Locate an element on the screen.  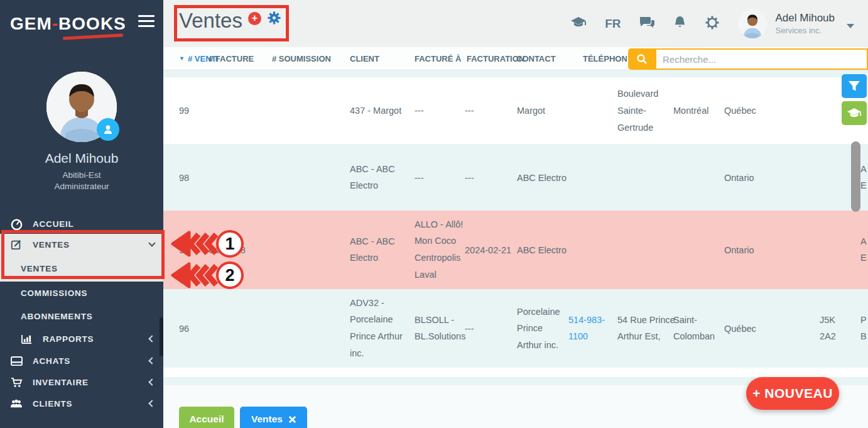
chat-icon is located at coordinates (647, 24).